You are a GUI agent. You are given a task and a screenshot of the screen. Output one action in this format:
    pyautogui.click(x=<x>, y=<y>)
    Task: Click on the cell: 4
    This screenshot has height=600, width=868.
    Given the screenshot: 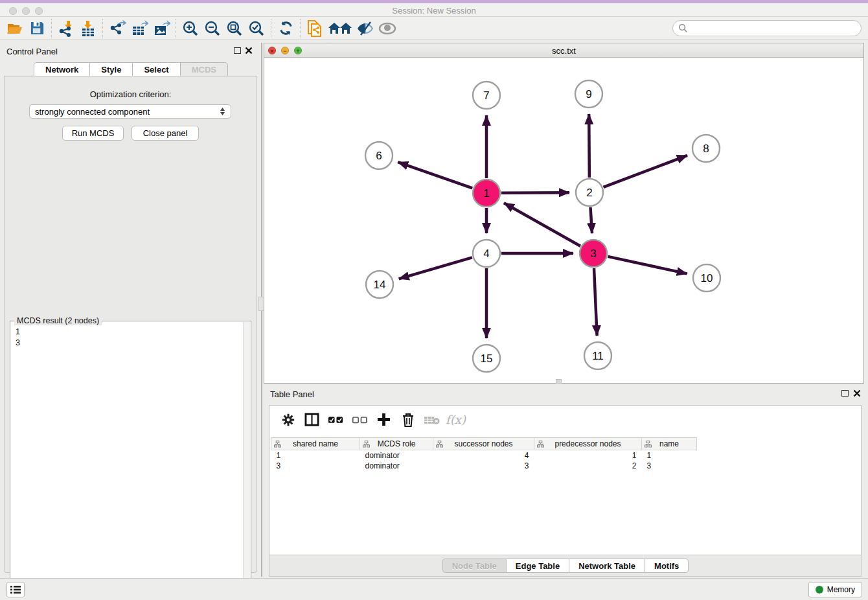 What is the action you would take?
    pyautogui.click(x=484, y=456)
    